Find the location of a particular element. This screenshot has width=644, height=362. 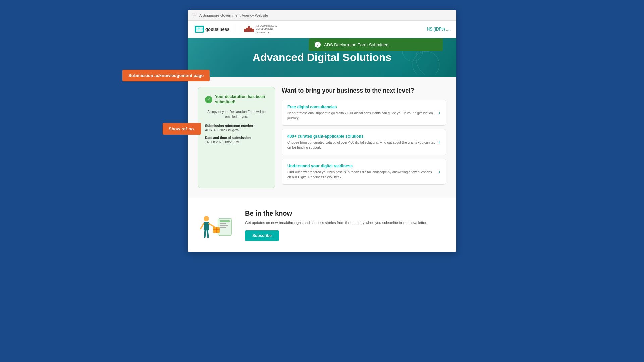

logo-divider is located at coordinates (234, 29).